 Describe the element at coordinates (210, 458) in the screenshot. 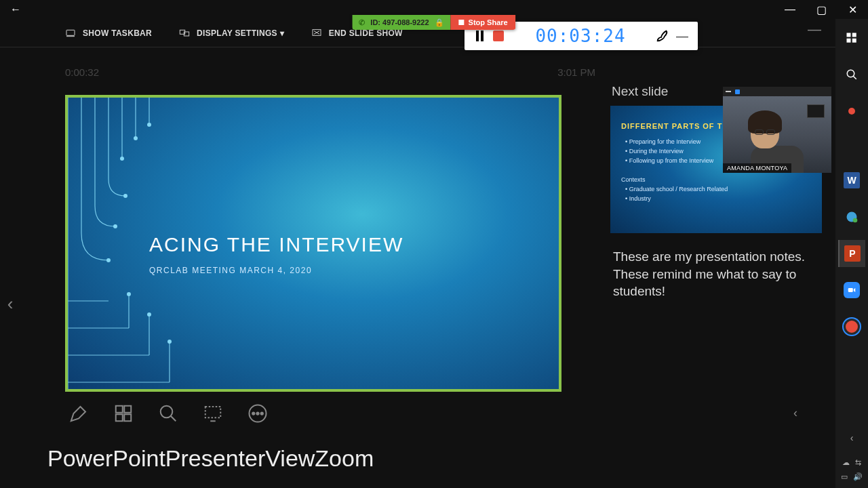

I see `video-caption: PowerPointPresenterViewZoom` at that location.